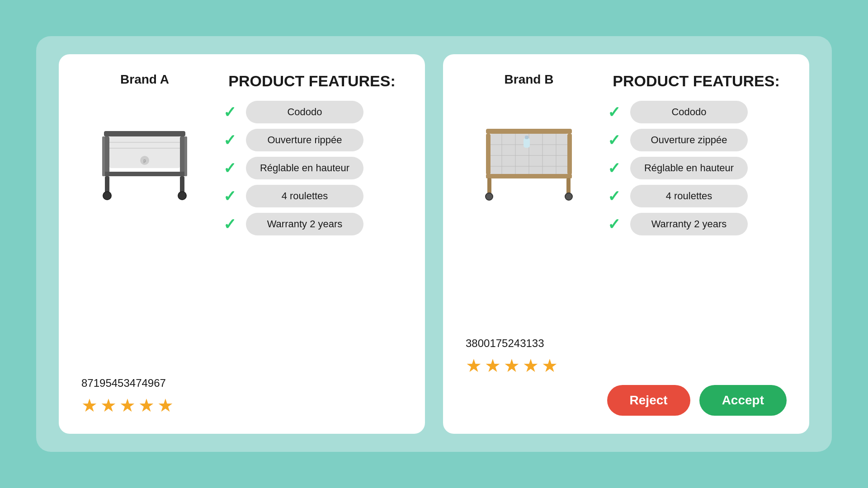  I want to click on feature-b-item-2: ✓ Ouverture zippée, so click(696, 140).